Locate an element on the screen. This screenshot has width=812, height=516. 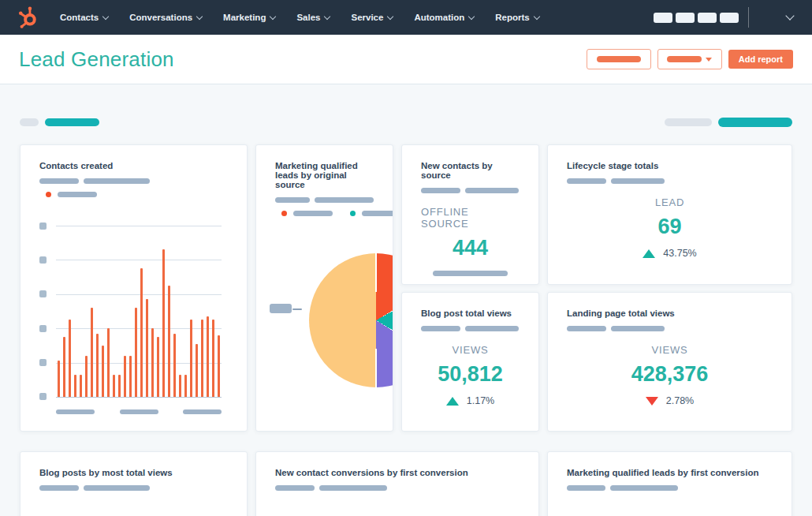
dashboard-filter-dropdown is located at coordinates (690, 59).